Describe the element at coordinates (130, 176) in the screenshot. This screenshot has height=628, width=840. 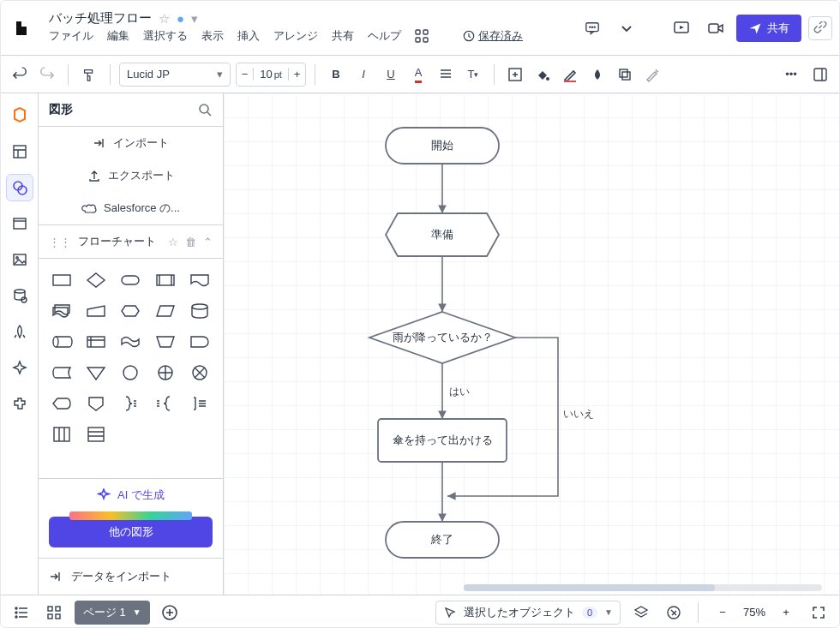
I see `side-export: エクスポート` at that location.